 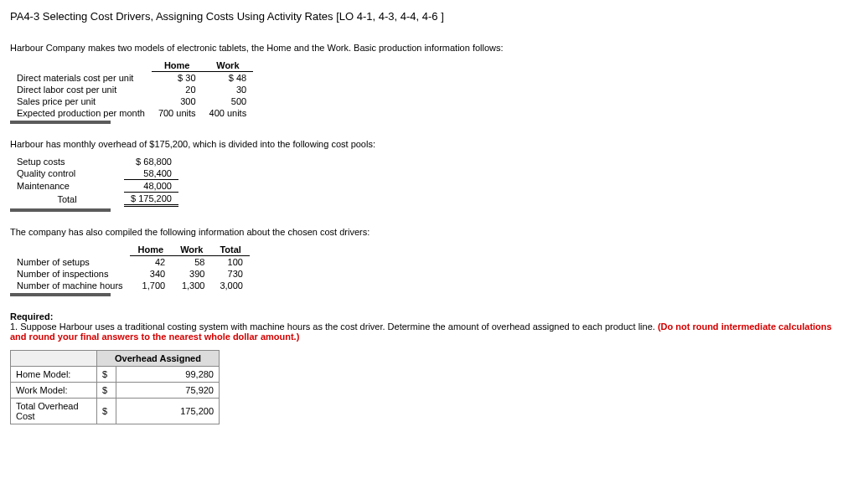 I want to click on drivers-table: Home Work Total Number of setups 42 58 1…, so click(x=130, y=268).